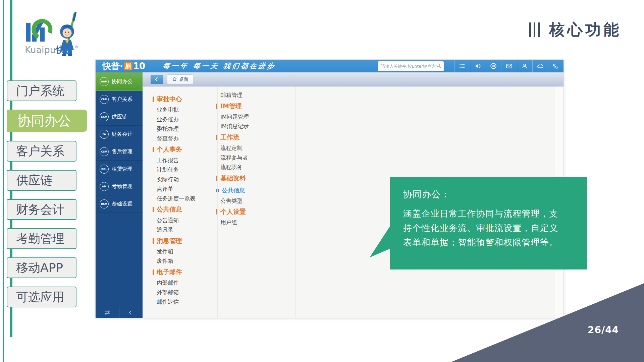  What do you see at coordinates (119, 169) in the screenshot?
I see `app-nav-item: BOL 租赁管理` at bounding box center [119, 169].